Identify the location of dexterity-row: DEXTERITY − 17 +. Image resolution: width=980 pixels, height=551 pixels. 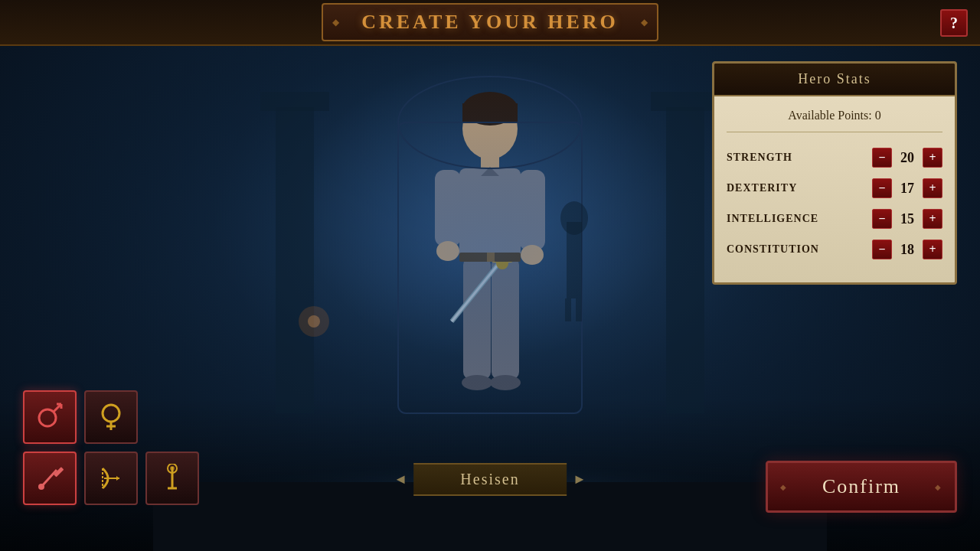
(835, 188).